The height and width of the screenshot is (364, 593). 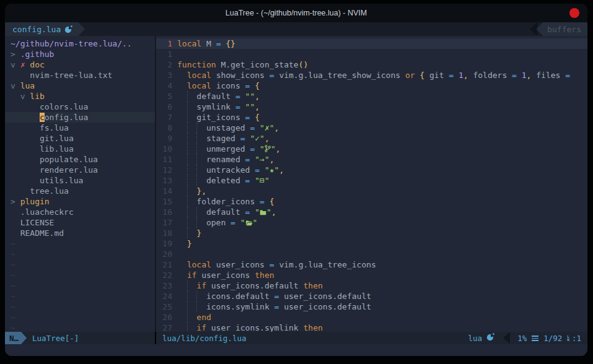 I want to click on statusline-filetype: lua, so click(x=482, y=338).